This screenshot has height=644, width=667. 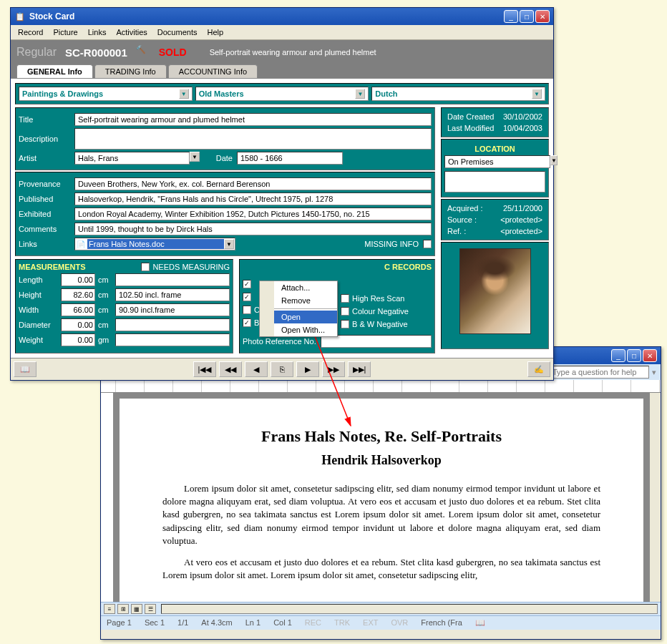 I want to click on exhibited-input, so click(x=253, y=214).